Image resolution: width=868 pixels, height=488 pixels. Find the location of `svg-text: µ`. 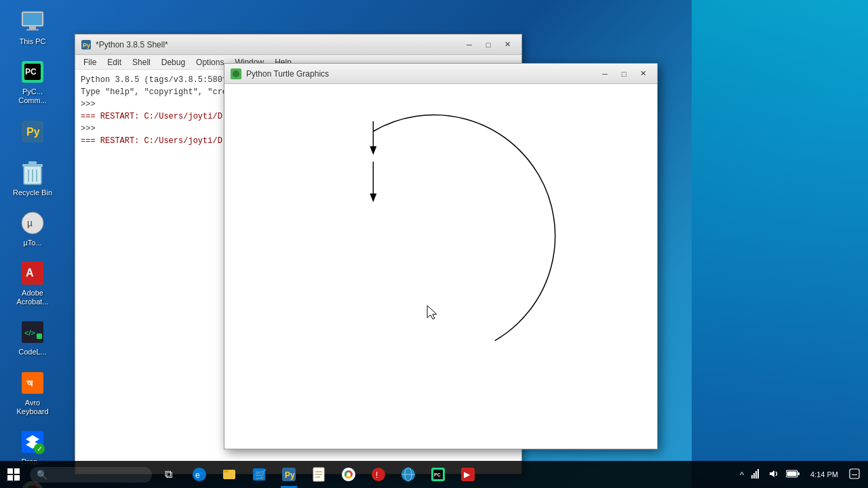

svg-text: µ is located at coordinates (30, 223).